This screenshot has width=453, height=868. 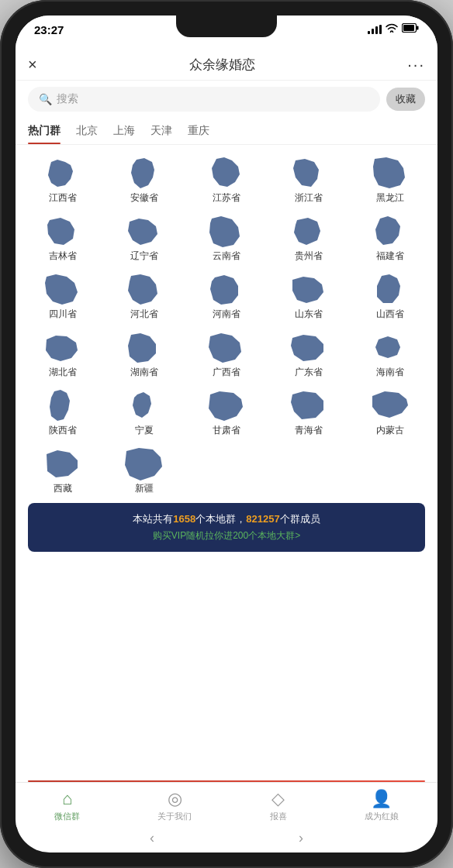 I want to click on more-button: ···, so click(x=416, y=65).